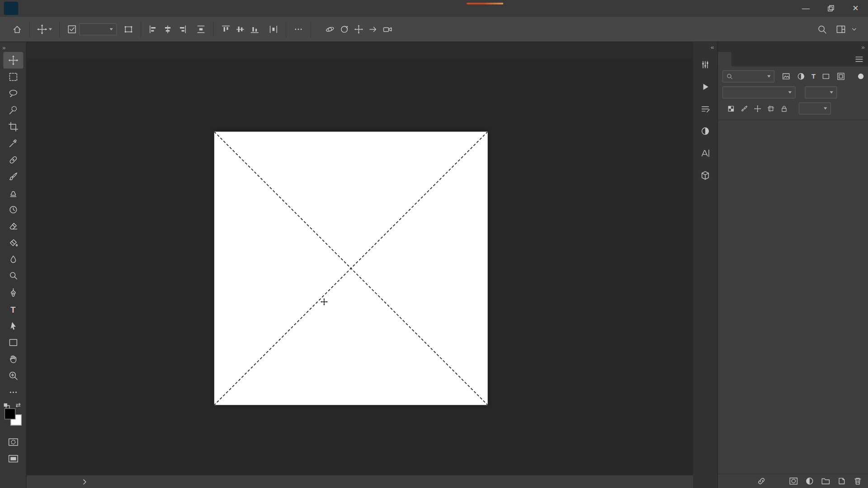 Image resolution: width=868 pixels, height=488 pixels. I want to click on paint-bucket-tool, so click(13, 243).